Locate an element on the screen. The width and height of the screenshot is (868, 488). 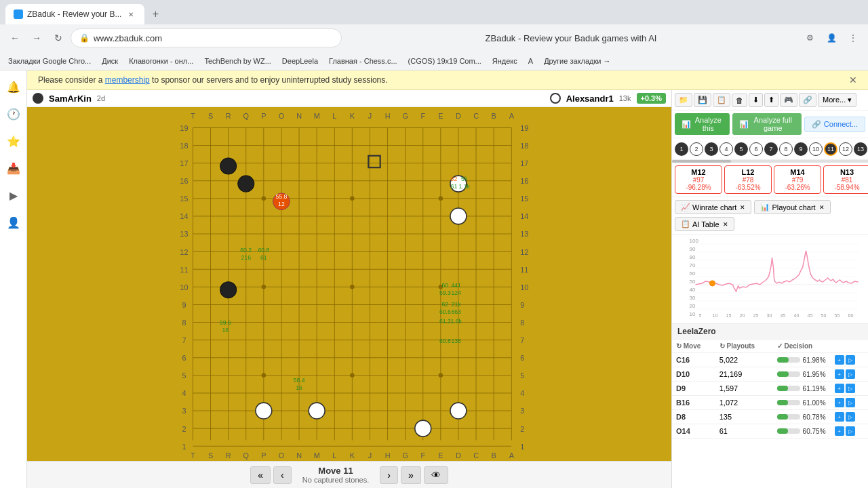
move-seq-dot-11: 11 is located at coordinates (831, 149).